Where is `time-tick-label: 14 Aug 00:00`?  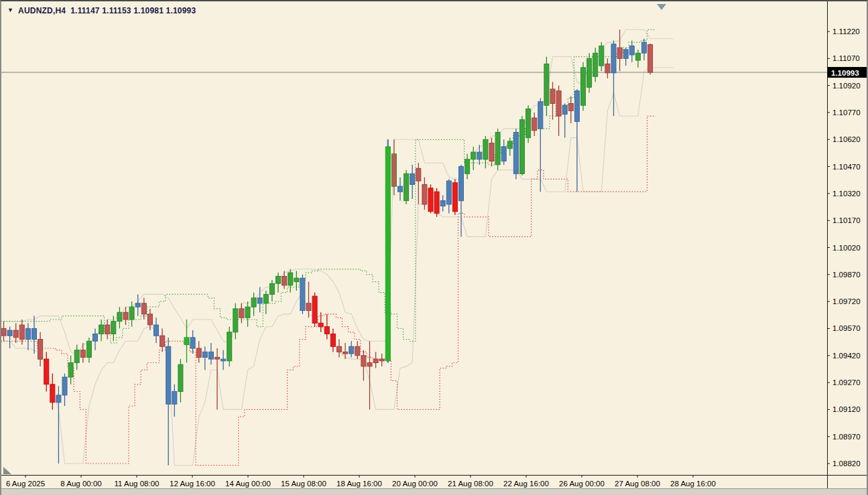 time-tick-label: 14 Aug 00:00 is located at coordinates (248, 484).